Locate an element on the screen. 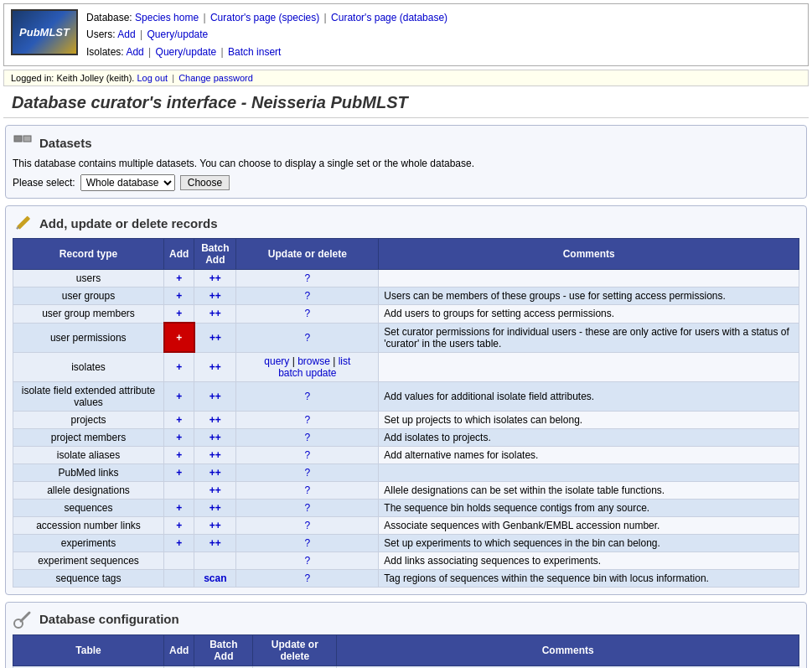 This screenshot has width=812, height=668. update-link-list: list is located at coordinates (345, 361).